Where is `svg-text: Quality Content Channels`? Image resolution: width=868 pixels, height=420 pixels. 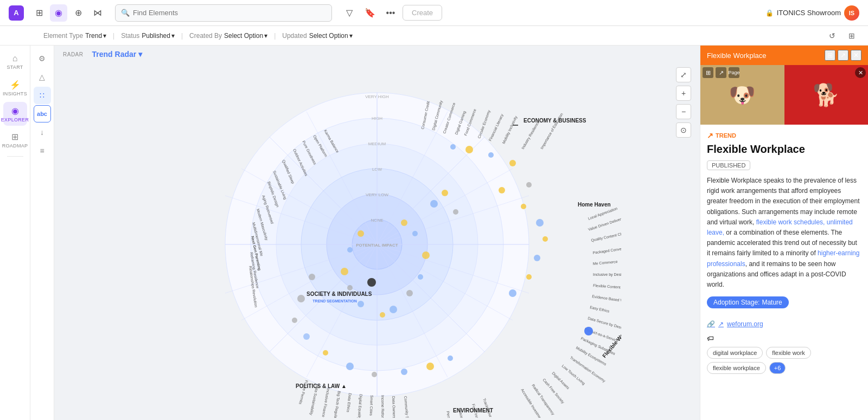
svg-text: Quality Content Channels is located at coordinates (606, 236).